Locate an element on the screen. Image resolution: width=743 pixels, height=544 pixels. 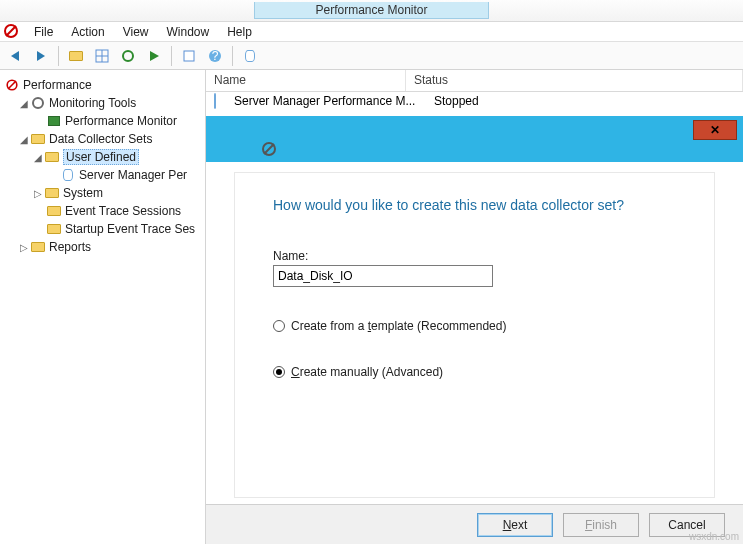
menubar: File Action View Window Help is located at coordinates (372, 32).